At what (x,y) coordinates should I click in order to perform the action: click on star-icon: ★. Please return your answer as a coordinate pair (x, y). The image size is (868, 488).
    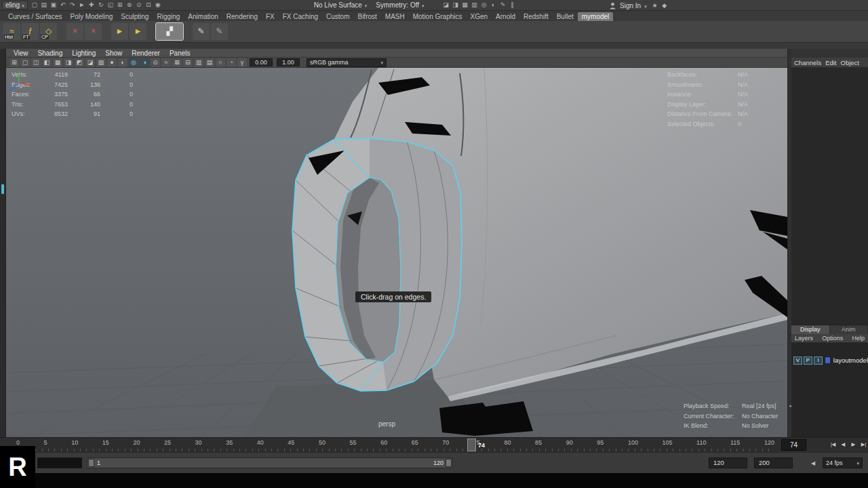
    Looking at the image, I should click on (655, 5).